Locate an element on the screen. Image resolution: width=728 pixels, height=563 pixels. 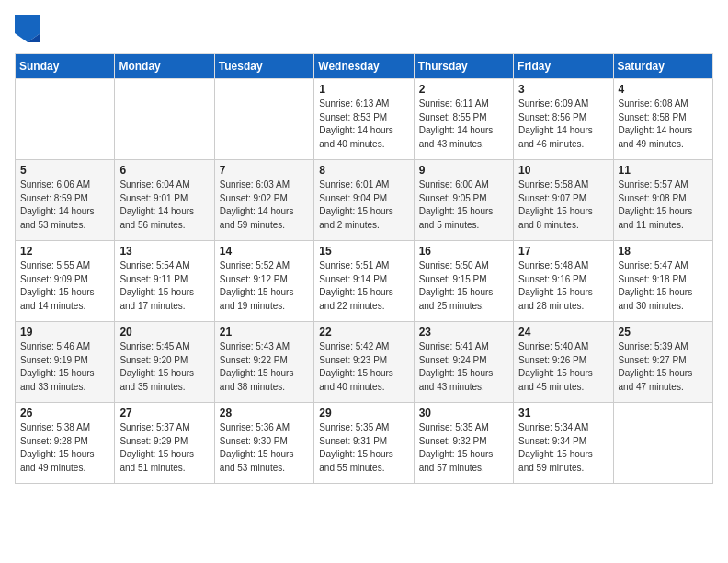
calendar-cell: 30Sunrise: 5:35 AM Sunset: 9:32 PM Dayli… is located at coordinates (463, 443).